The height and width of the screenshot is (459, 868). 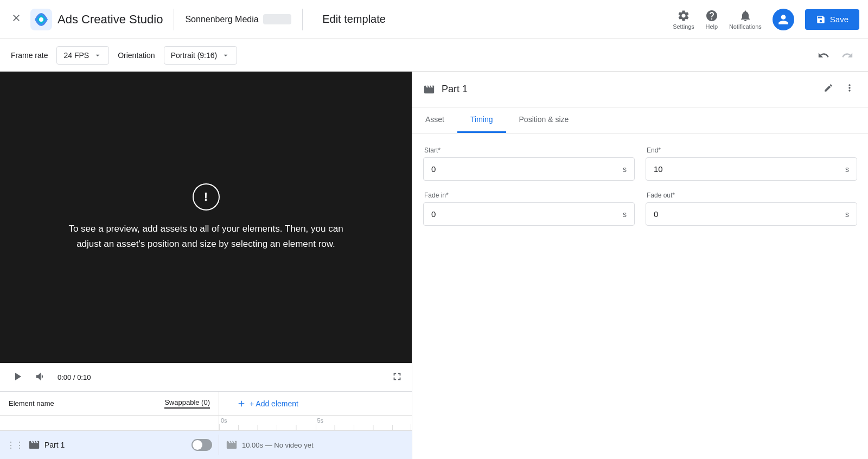 What do you see at coordinates (628, 89) in the screenshot?
I see `panel-title: Part 1` at bounding box center [628, 89].